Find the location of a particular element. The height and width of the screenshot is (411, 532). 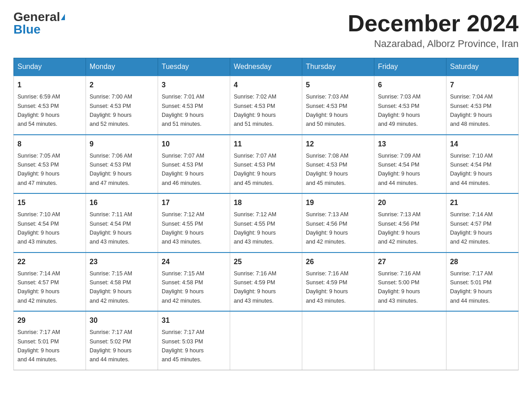

day-info: Sunrise: 7:15 AMSunset: 4:58 PMDaylight:… is located at coordinates (183, 287).